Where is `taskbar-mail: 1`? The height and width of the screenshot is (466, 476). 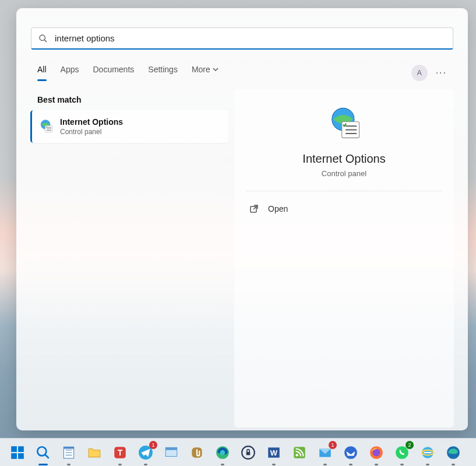
taskbar-mail: 1 is located at coordinates (325, 453).